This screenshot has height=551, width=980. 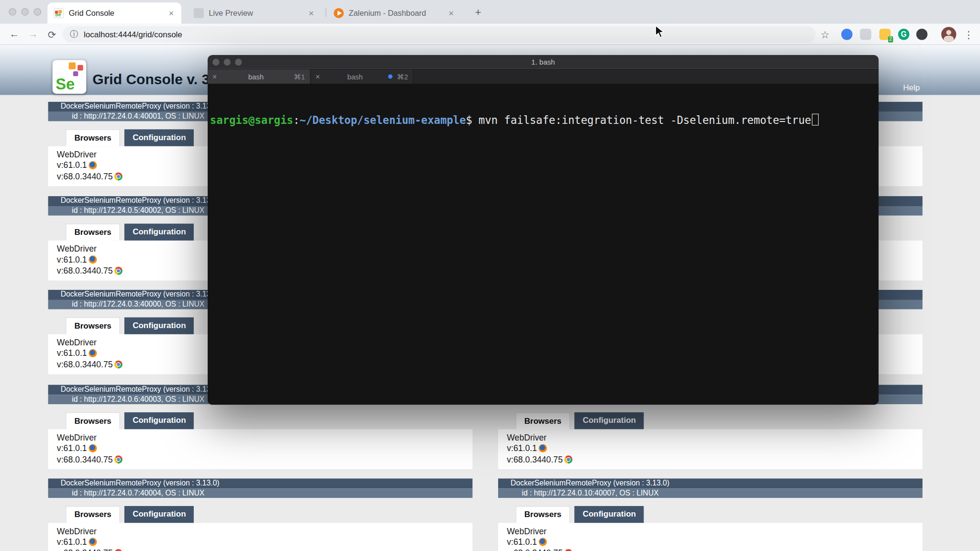 I want to click on bookmark-star-icon: ☆, so click(x=825, y=34).